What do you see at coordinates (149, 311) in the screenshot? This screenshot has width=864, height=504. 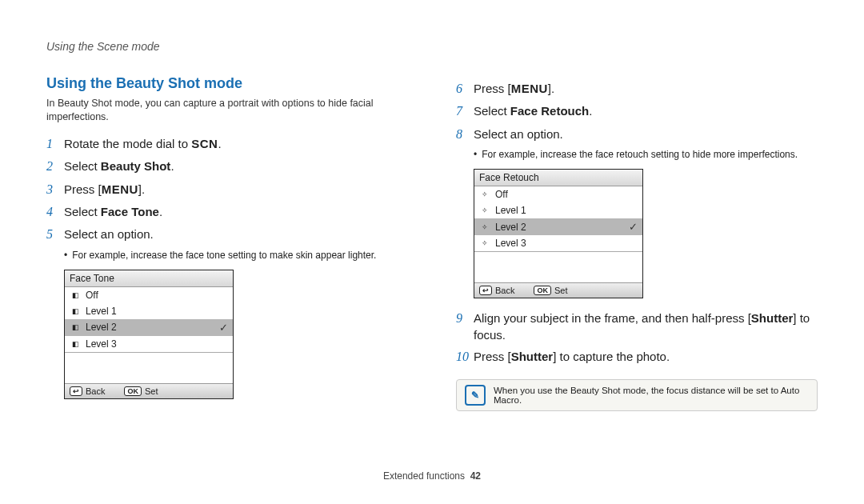 I see `menu-row-level1: ◧ Level 1` at bounding box center [149, 311].